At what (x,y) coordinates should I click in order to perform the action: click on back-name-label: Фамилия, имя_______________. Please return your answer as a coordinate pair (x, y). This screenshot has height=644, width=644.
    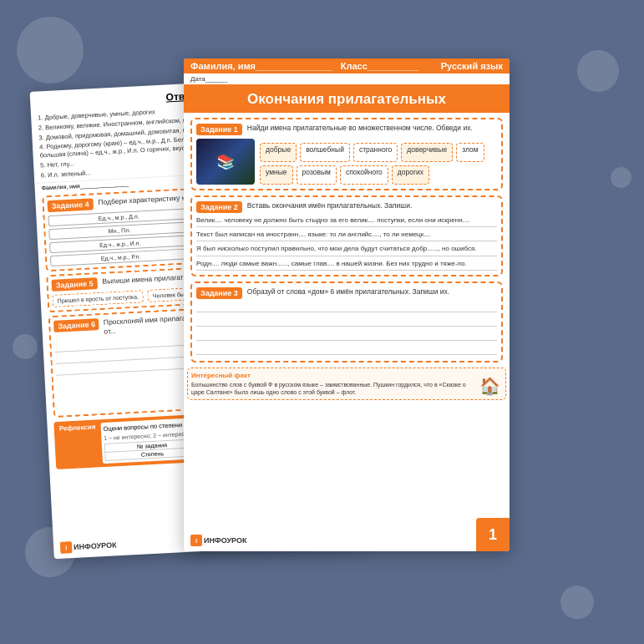
    Looking at the image, I should click on (85, 185).